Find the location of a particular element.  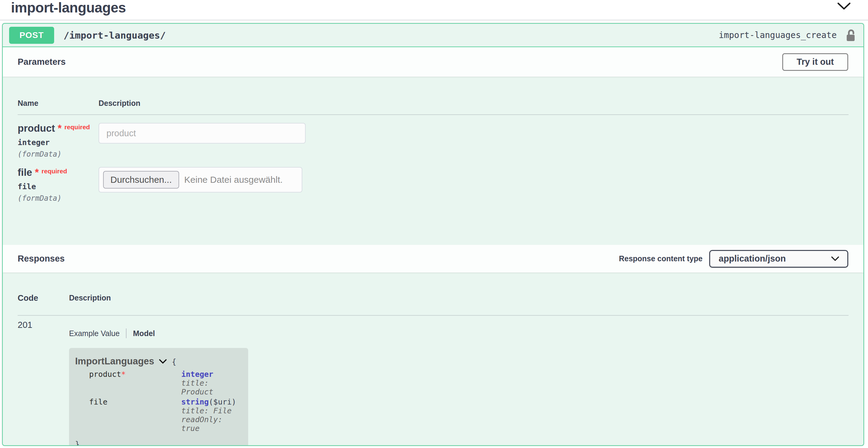

model-title: ImportLanguages is located at coordinates (115, 361).